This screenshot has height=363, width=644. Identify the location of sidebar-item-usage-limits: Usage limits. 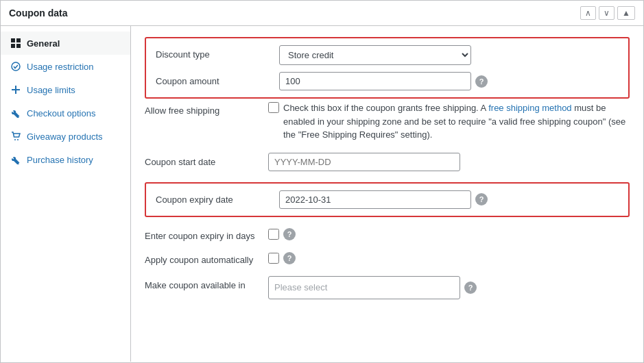
(66, 90).